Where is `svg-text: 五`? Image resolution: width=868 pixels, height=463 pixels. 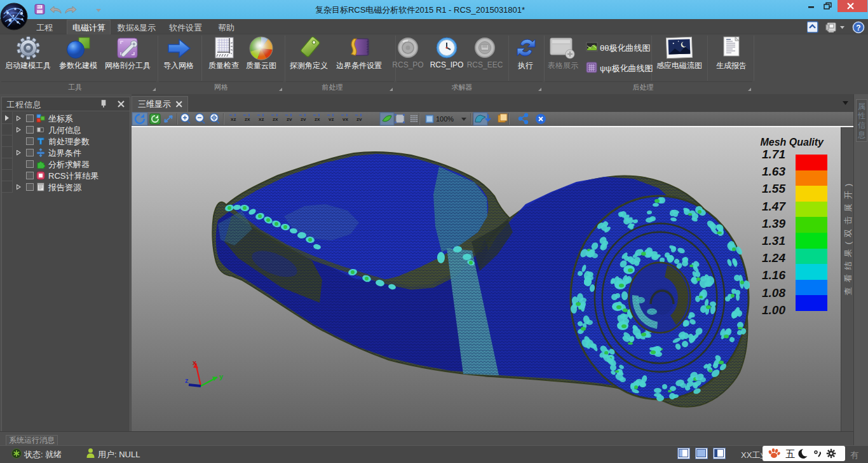
svg-text: 五 is located at coordinates (790, 454).